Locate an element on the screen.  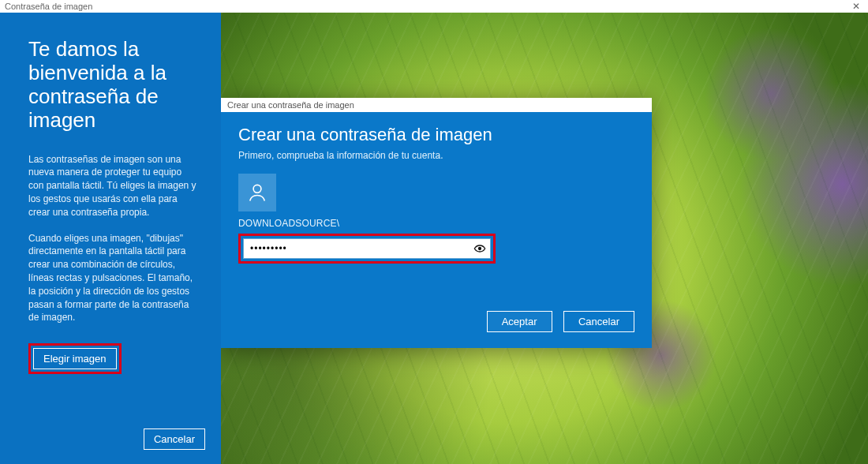
choose-image-button: Elegir imagen is located at coordinates (75, 358).